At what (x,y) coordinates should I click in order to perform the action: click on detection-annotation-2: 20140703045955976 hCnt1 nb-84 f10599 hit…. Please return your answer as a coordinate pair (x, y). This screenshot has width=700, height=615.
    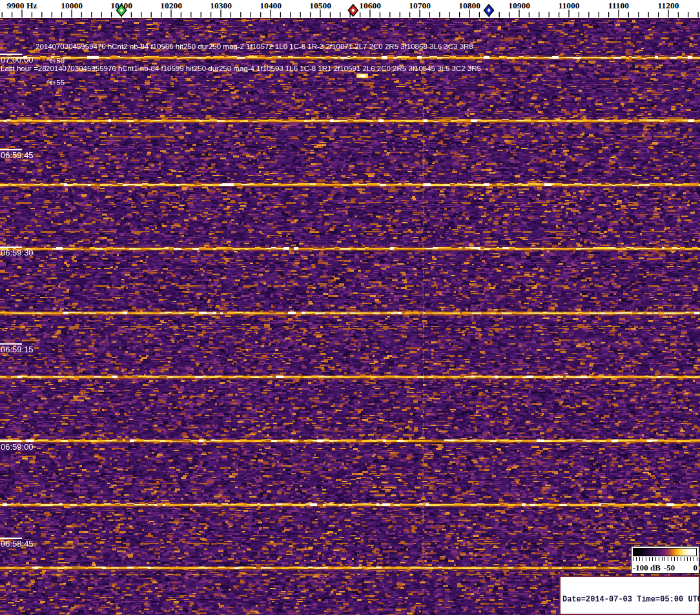
    Looking at the image, I should click on (263, 69).